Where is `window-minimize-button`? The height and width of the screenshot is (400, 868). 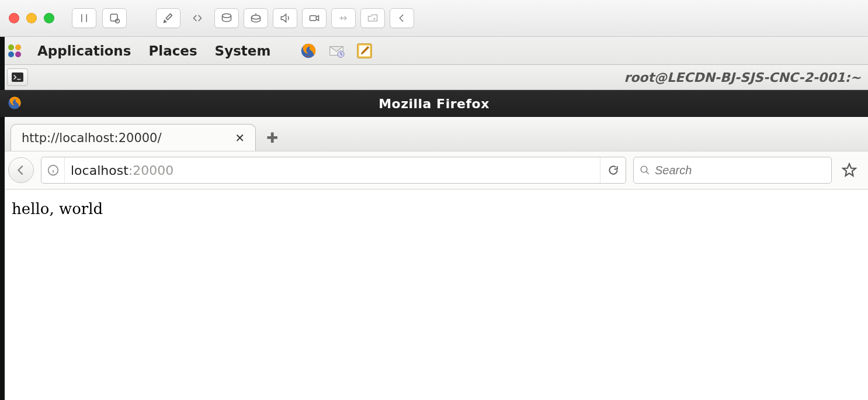 window-minimize-button is located at coordinates (32, 18).